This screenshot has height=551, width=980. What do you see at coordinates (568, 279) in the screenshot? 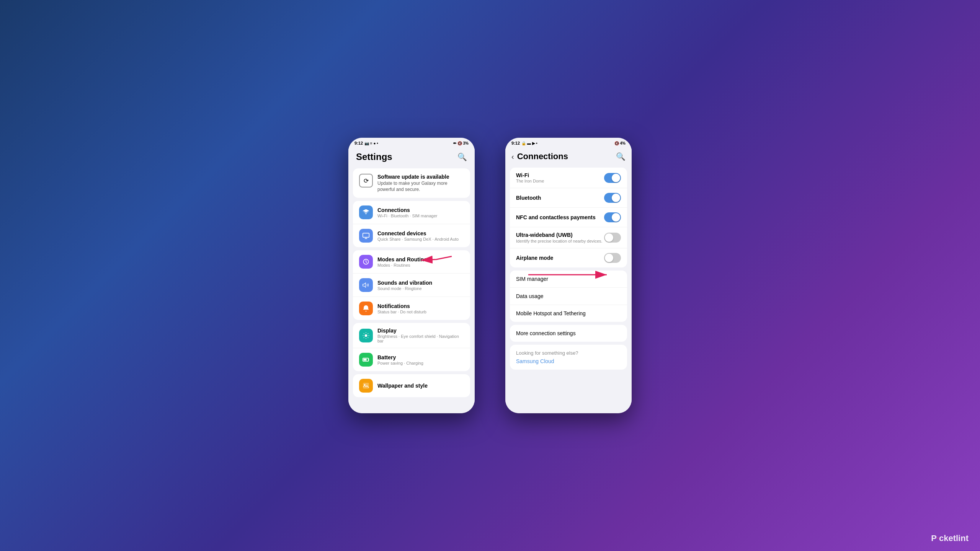
I see `sim-manager-item: SIM manager` at bounding box center [568, 279].